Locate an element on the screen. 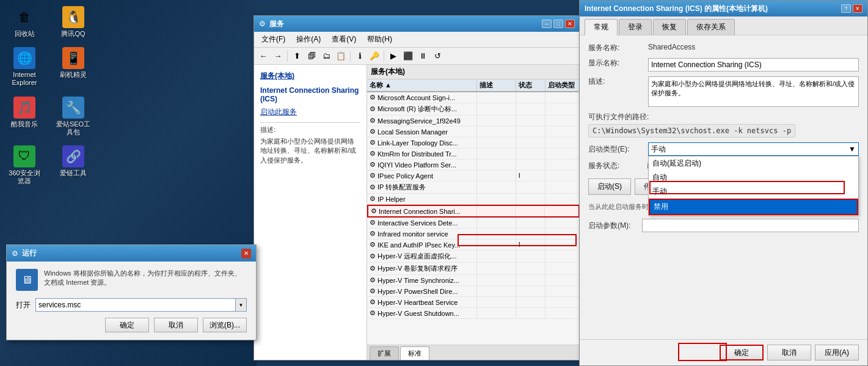 The image size is (868, 366). run-browse-button: 浏览(B)... is located at coordinates (225, 325).